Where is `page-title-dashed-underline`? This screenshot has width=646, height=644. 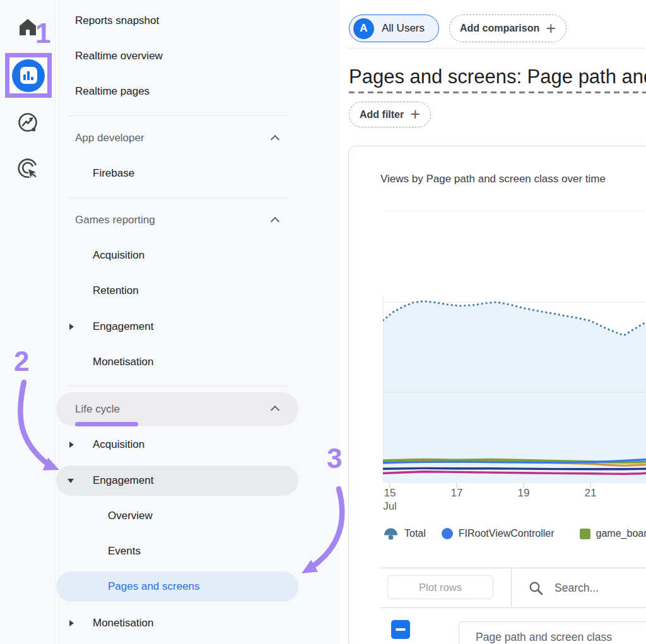 page-title-dashed-underline is located at coordinates (497, 92).